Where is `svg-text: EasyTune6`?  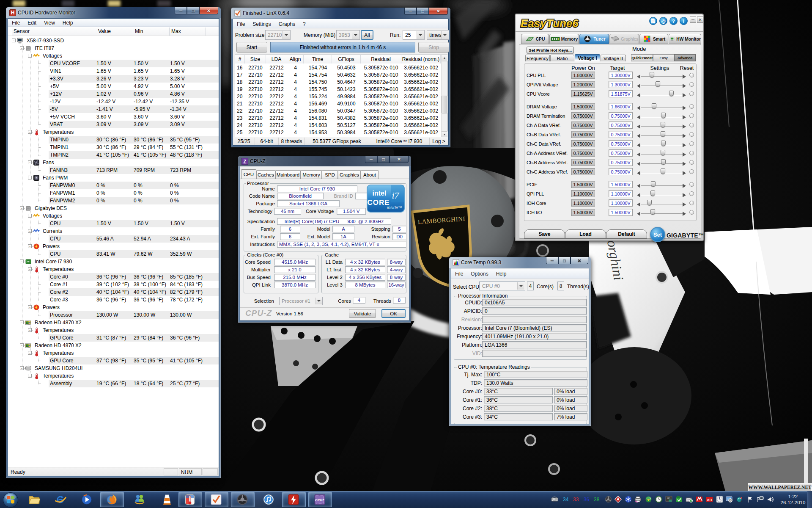 svg-text: EasyTune6 is located at coordinates (550, 23).